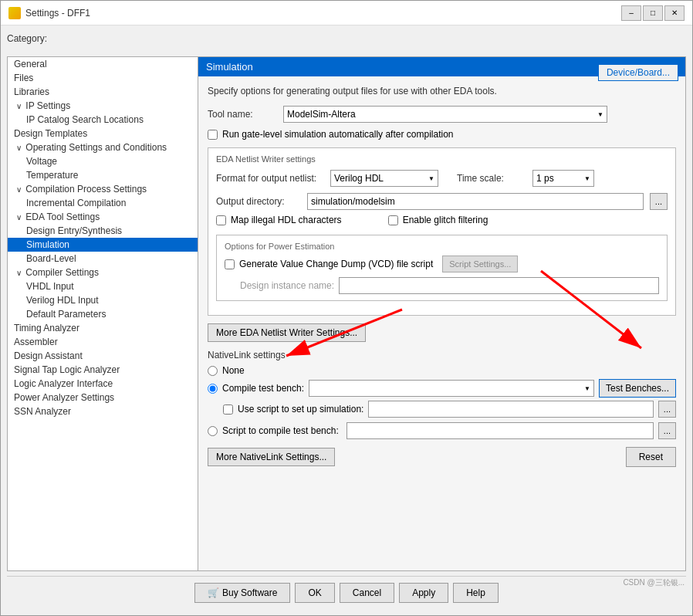 The image size is (693, 616). What do you see at coordinates (213, 371) in the screenshot?
I see `none-radio` at bounding box center [213, 371].